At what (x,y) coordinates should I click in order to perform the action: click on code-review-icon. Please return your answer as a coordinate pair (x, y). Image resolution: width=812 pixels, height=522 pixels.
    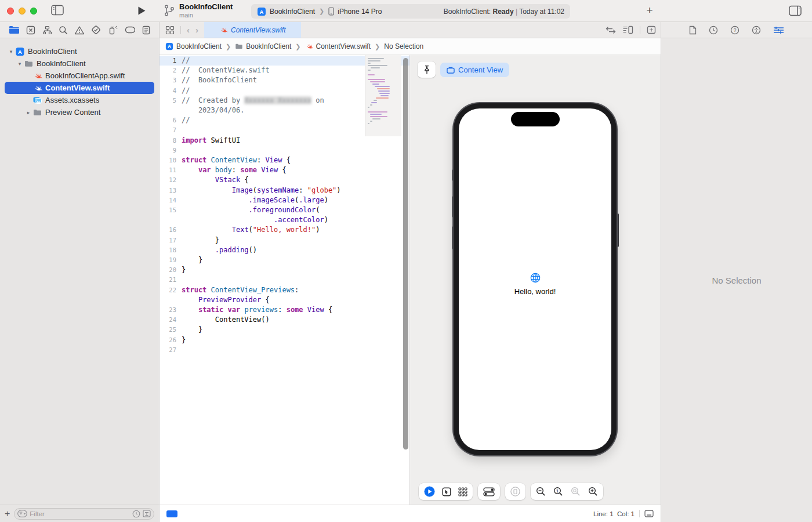
    Looking at the image, I should click on (611, 30).